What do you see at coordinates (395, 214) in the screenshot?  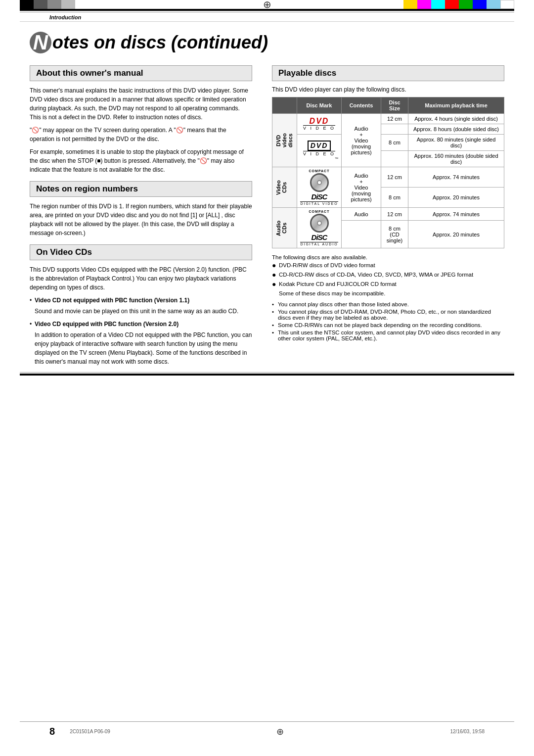 I see `acd-size-12: 12 cm` at bounding box center [395, 214].